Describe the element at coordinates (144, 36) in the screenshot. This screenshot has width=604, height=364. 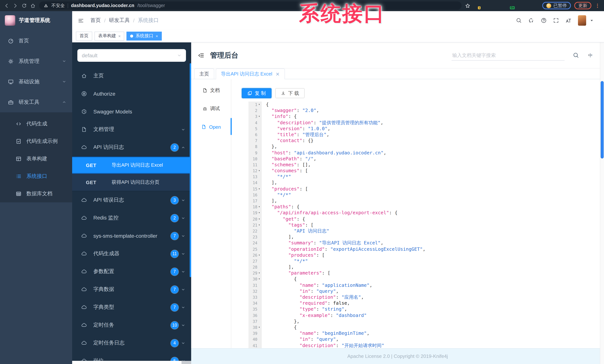
I see `tag-系统接口: 系统接口×` at that location.